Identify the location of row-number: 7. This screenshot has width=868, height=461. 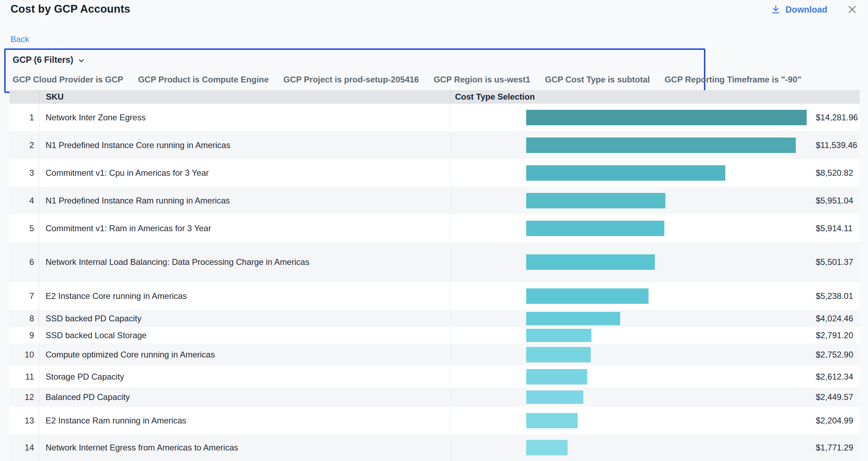
(25, 296).